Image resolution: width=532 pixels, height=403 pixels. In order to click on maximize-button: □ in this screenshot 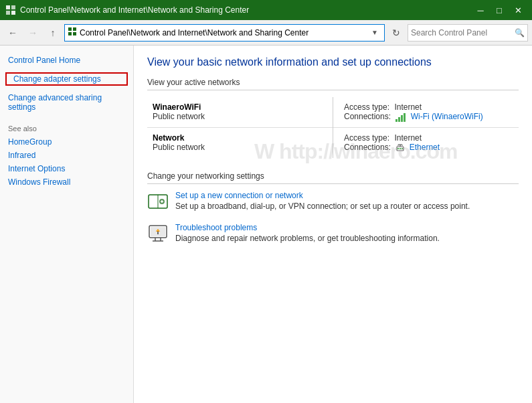, I will do `click(499, 10)`.